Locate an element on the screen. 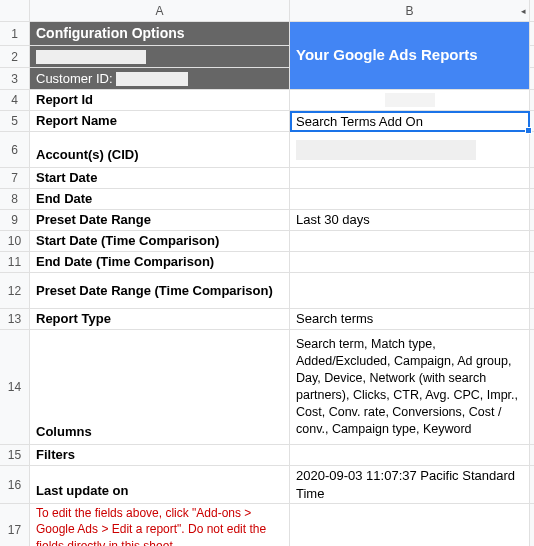 The width and height of the screenshot is (534, 546). row-header: 15 is located at coordinates (15, 456).